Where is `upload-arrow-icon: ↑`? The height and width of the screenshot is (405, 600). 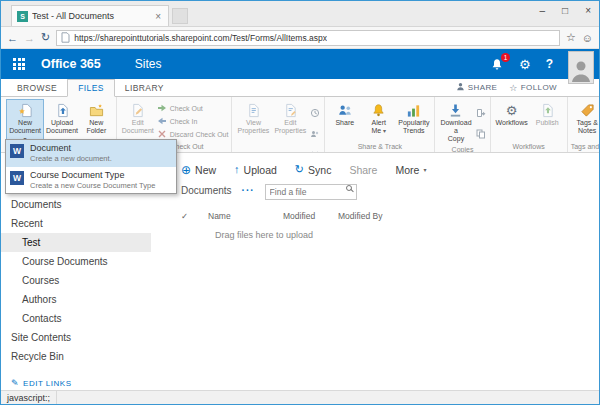
upload-arrow-icon: ↑ is located at coordinates (237, 170).